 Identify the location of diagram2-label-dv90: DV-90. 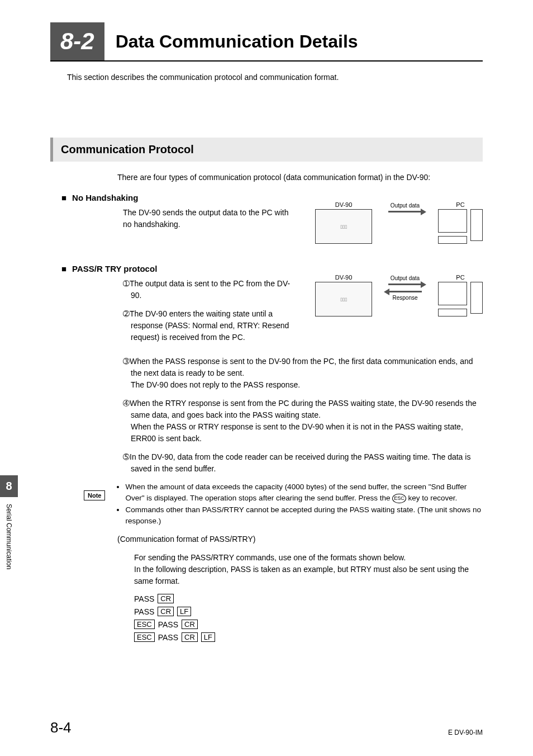
(344, 277).